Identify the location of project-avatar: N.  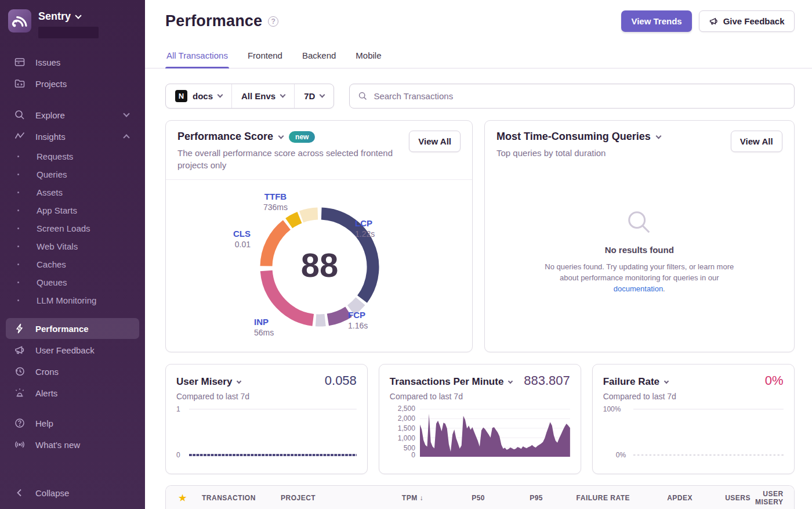
(181, 96).